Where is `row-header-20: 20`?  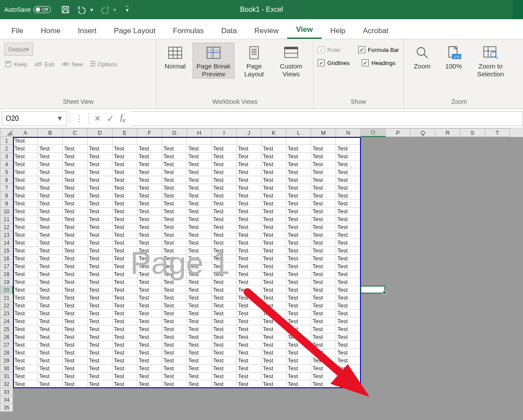 row-header-20: 20 is located at coordinates (7, 290).